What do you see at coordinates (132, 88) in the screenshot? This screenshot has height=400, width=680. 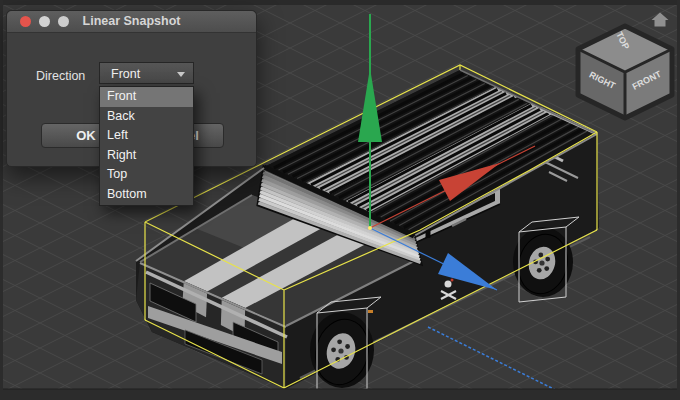 I see `linear-snapshot-dialog: Linear Snapshot Direction Front OK Cance…` at bounding box center [132, 88].